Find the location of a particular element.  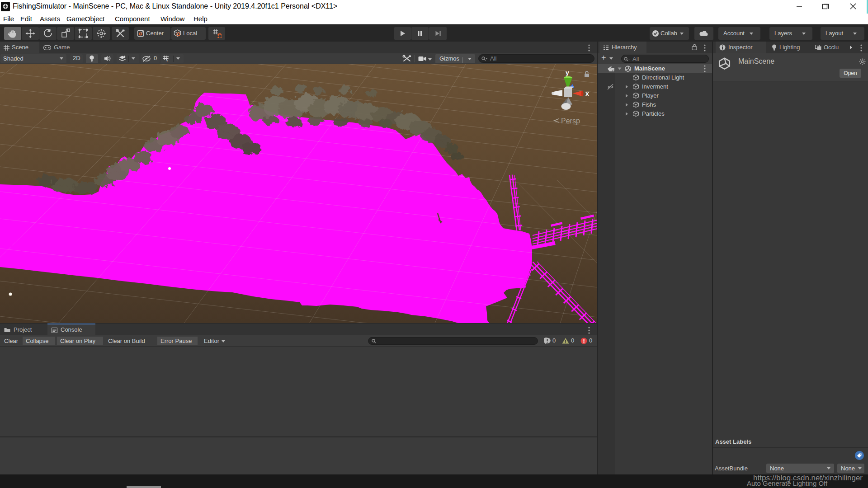

svg-text: Persp is located at coordinates (571, 121).